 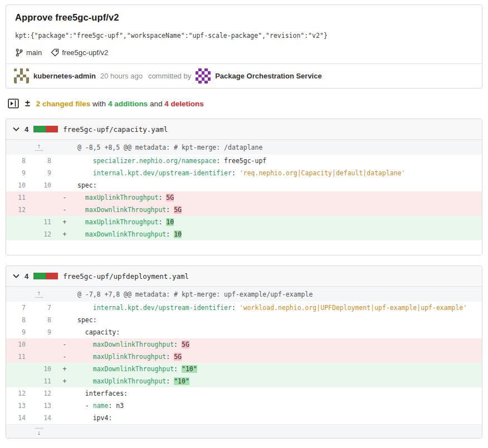 I want to click on committer-avatar, so click(x=203, y=76).